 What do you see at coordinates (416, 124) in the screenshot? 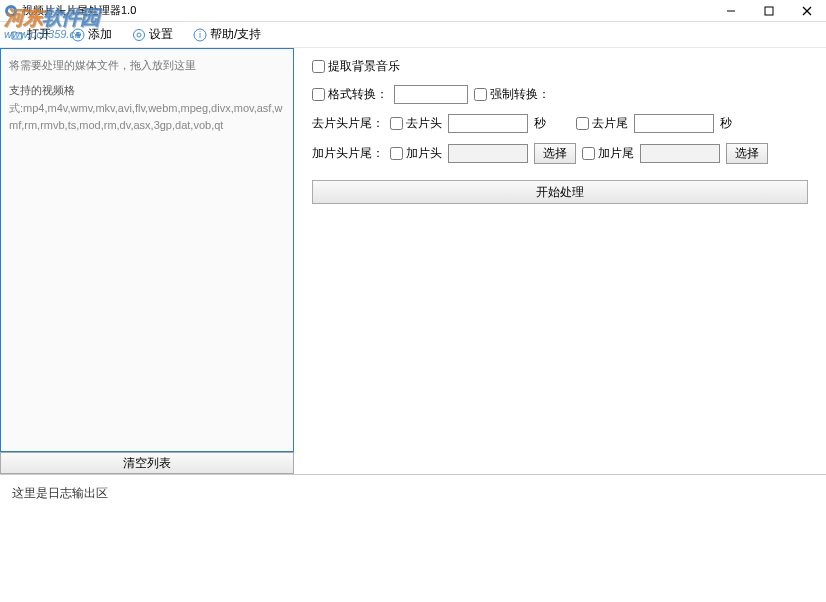
I see `trim-head-checkbox: 去片头` at bounding box center [416, 124].